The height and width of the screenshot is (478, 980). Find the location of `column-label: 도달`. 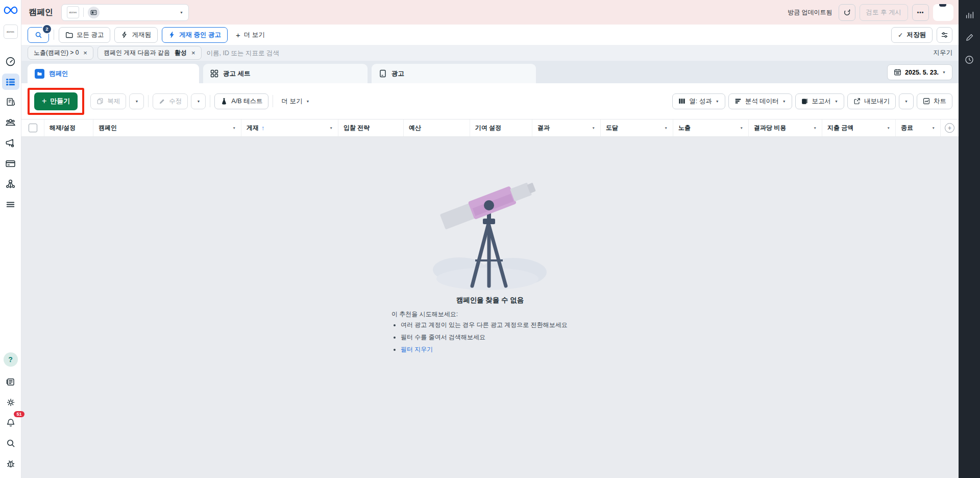

column-label: 도달 is located at coordinates (612, 128).